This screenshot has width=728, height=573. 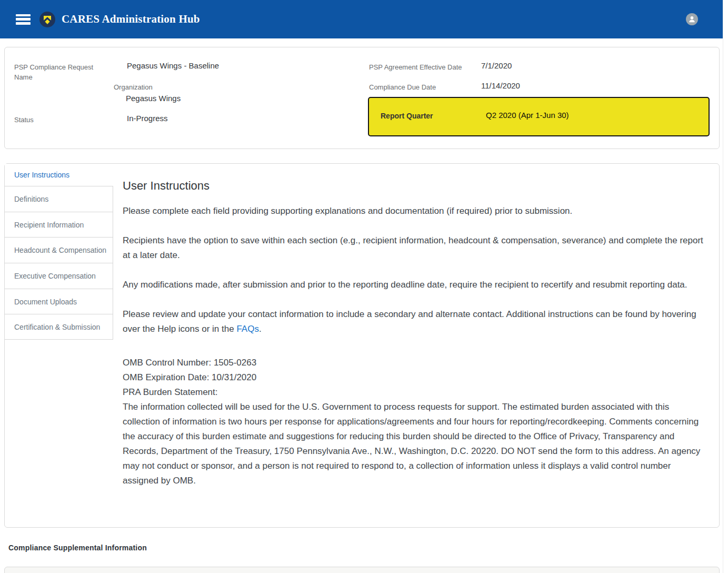 What do you see at coordinates (416, 285) in the screenshot?
I see `instruction-paragraph: Any modifications made, after submission…` at bounding box center [416, 285].